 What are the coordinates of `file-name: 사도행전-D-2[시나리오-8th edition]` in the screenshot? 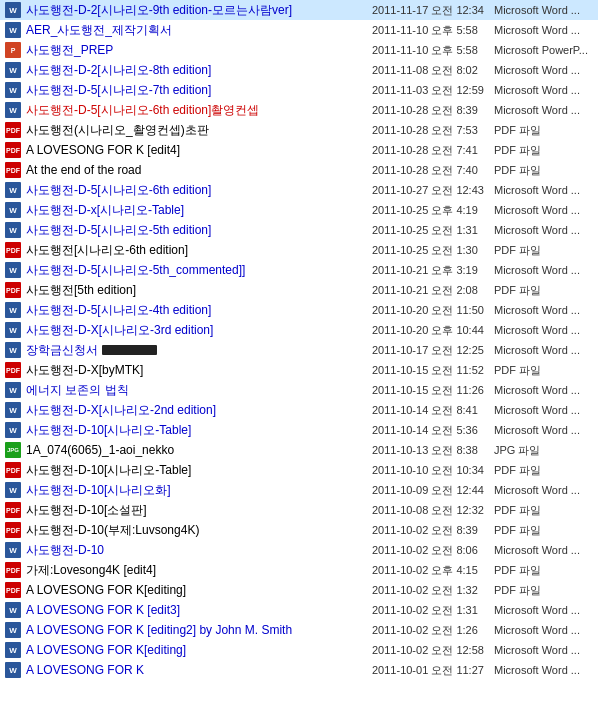 It's located at (195, 70).